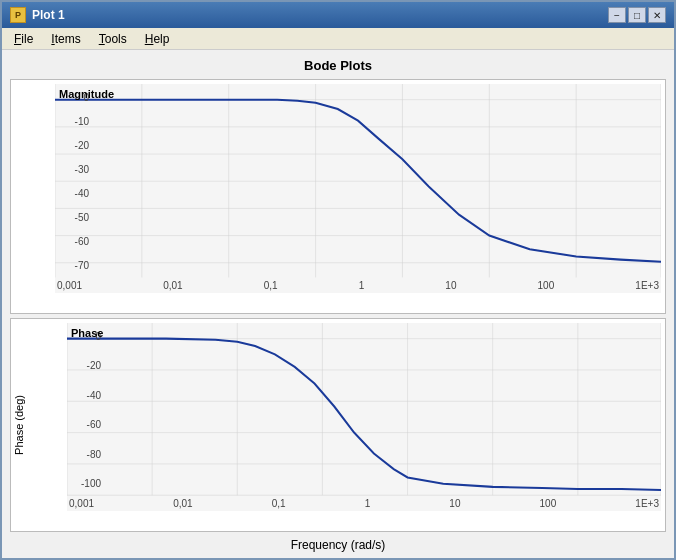 Image resolution: width=676 pixels, height=560 pixels. What do you see at coordinates (637, 15) in the screenshot?
I see `maximize-button: □` at bounding box center [637, 15].